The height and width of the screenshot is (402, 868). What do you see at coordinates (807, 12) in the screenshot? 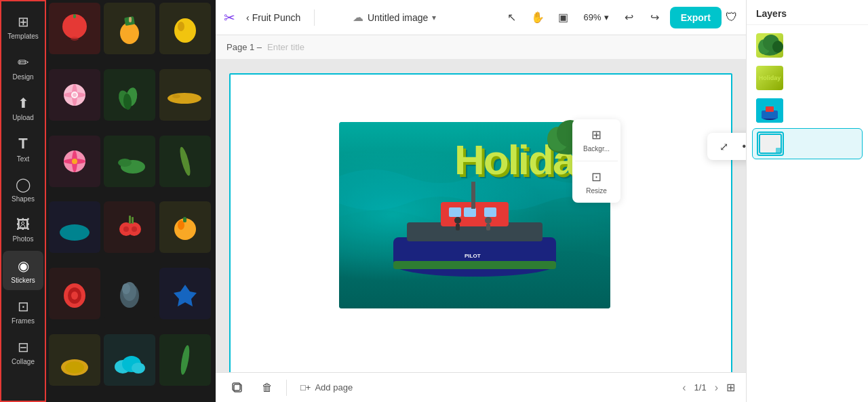
I see `layers-panel-title: Layers` at bounding box center [807, 12].